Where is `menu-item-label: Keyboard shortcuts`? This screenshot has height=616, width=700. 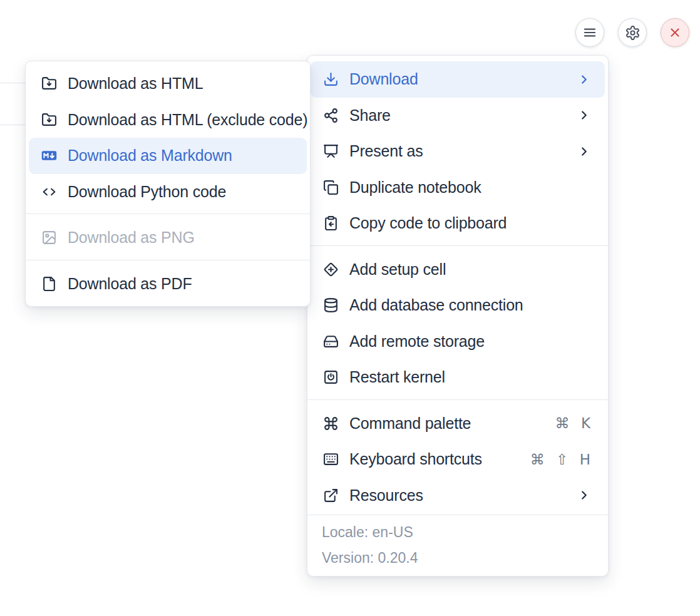
menu-item-label: Keyboard shortcuts is located at coordinates (435, 459).